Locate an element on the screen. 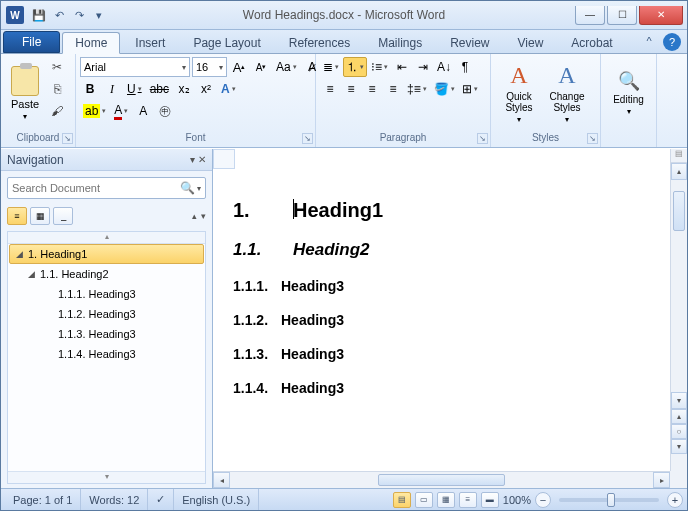 Image resolution: width=688 pixels, height=511 pixels. nav-next-icon: ▾ is located at coordinates (204, 216).